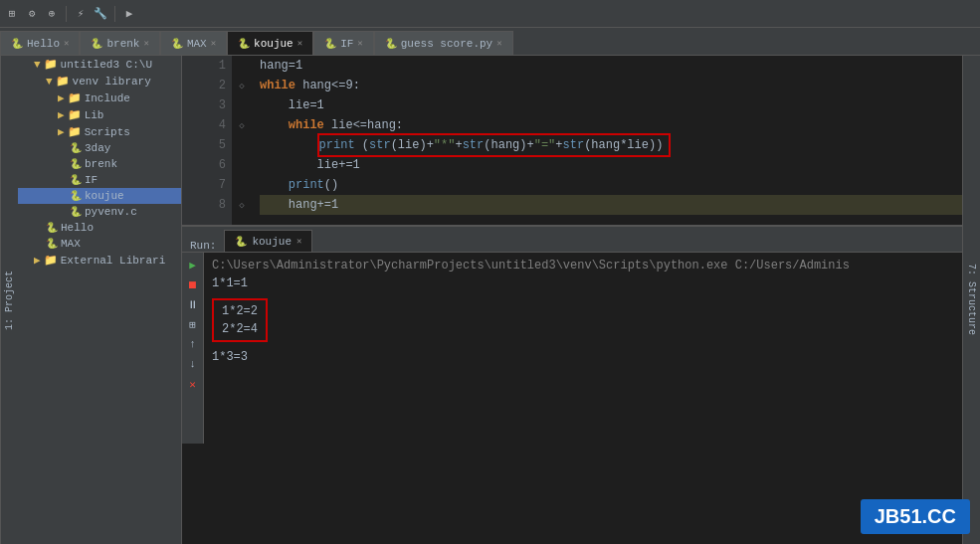 The width and height of the screenshot is (980, 544). I want to click on line5-s2: "=", so click(545, 145).